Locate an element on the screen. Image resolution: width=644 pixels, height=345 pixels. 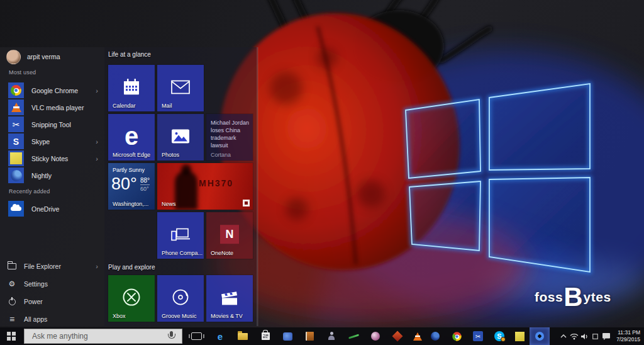
taskbar-app-file-explorer is located at coordinates (243, 336).